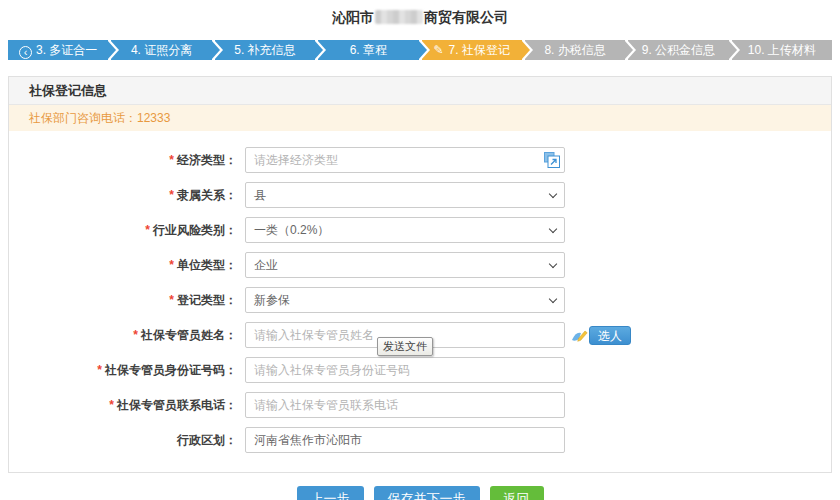 This screenshot has width=840, height=500. I want to click on form-row-administrator-id-number: *社保专管员身份证号码：, so click(420, 370).